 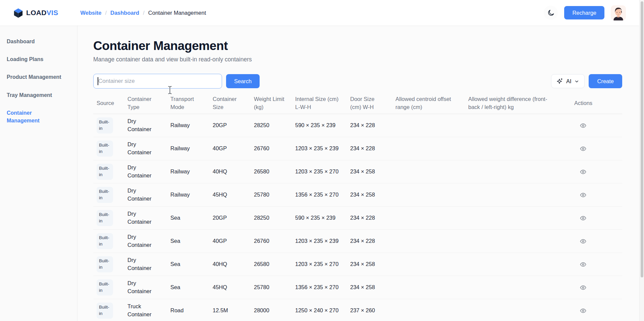 I want to click on sidebar-item-dashboard: Dashboard, so click(x=39, y=42).